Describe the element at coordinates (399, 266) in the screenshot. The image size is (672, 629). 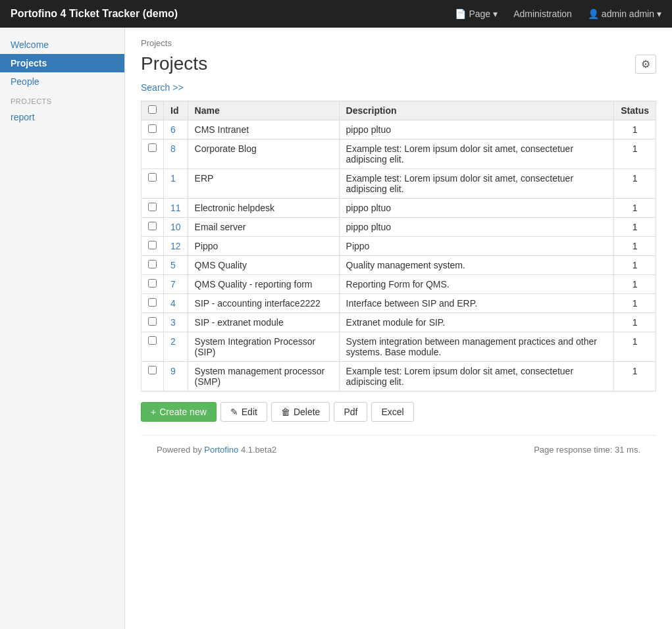
I see `table-row: 5 QMS Quality Quality management system.…` at that location.